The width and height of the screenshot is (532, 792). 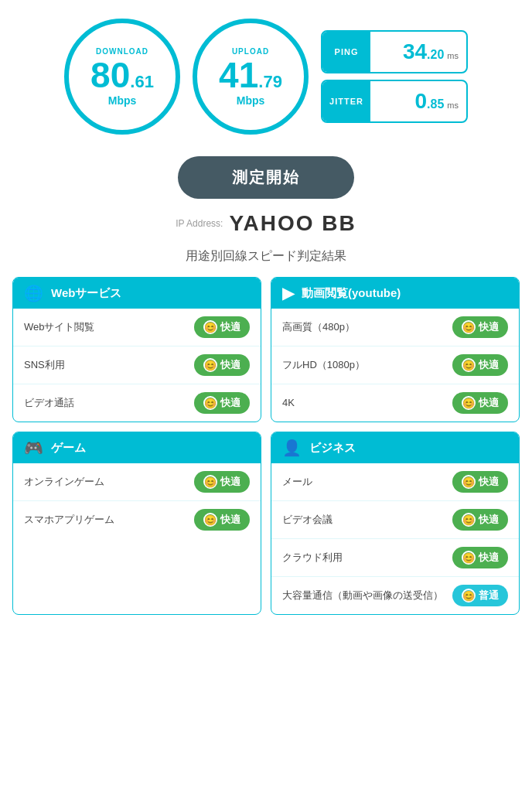 I want to click on status-badge: 😊普通, so click(x=480, y=596).